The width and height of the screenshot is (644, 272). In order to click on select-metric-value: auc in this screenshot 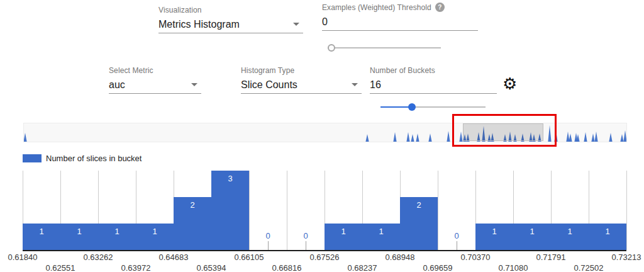, I will do `click(117, 85)`.